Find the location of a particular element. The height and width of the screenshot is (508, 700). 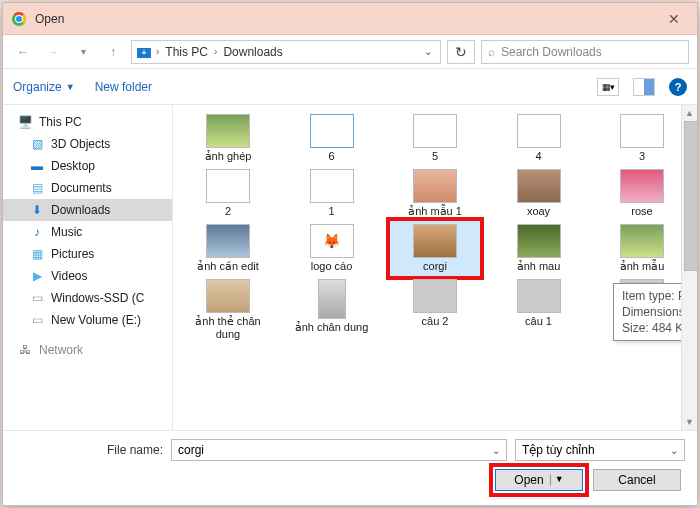

file-item: 6 is located at coordinates (332, 138).